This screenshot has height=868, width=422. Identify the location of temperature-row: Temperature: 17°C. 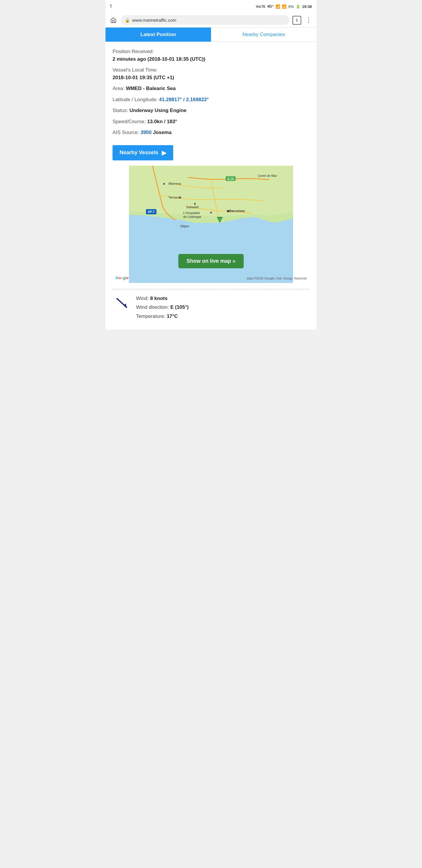
(162, 317).